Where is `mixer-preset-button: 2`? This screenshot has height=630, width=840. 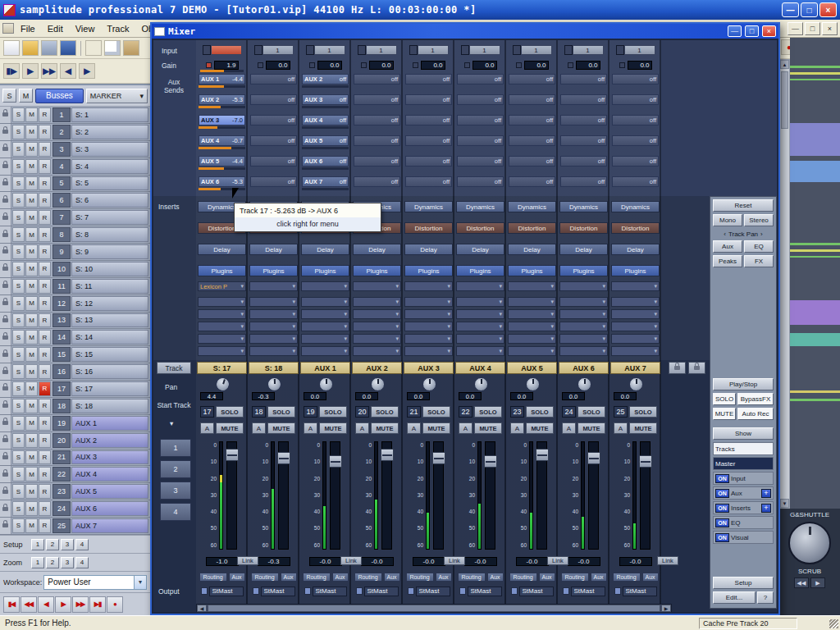 mixer-preset-button: 2 is located at coordinates (176, 469).